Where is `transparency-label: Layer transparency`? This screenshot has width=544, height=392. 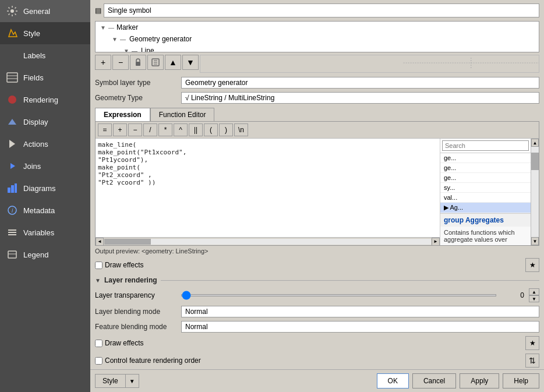 transparency-label: Layer transparency is located at coordinates (136, 295).